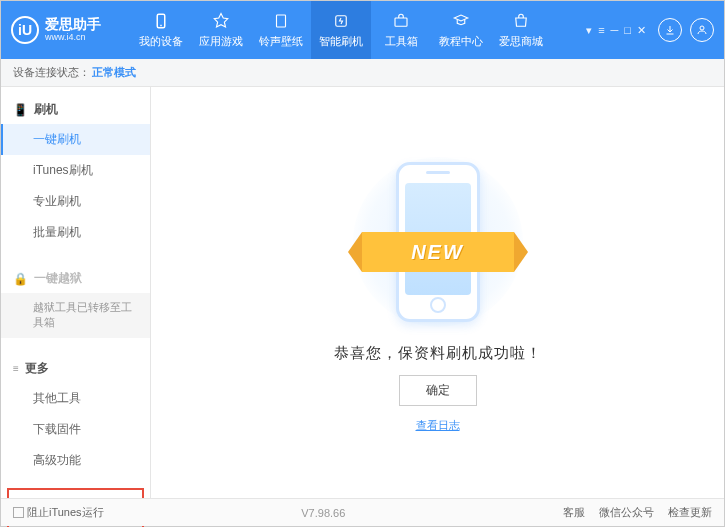  I want to click on ringtone-icon, so click(281, 21).